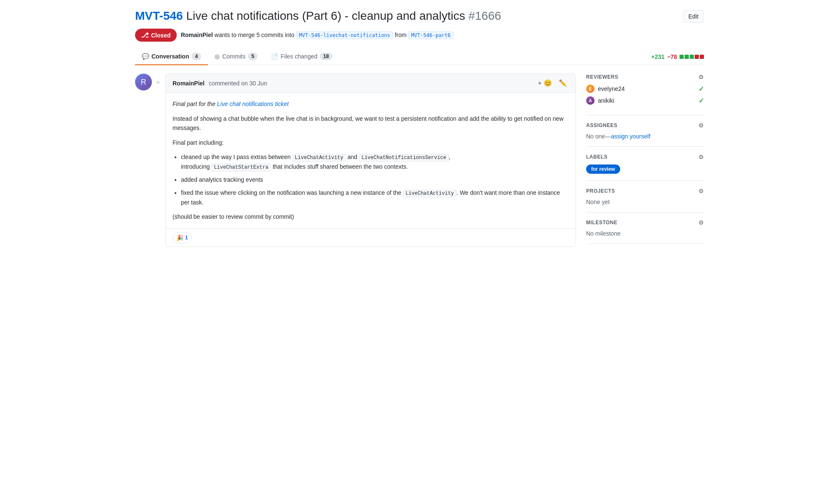 The image size is (839, 504). What do you see at coordinates (485, 16) in the screenshot?
I see `pr-number: #1666` at bounding box center [485, 16].